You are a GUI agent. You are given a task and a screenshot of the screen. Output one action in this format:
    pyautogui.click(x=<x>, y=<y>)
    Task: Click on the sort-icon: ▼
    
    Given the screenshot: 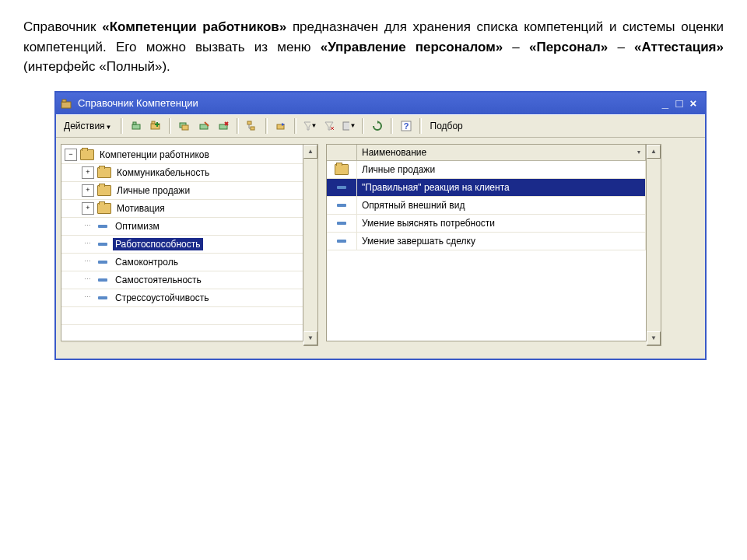 What is the action you would take?
    pyautogui.click(x=349, y=126)
    